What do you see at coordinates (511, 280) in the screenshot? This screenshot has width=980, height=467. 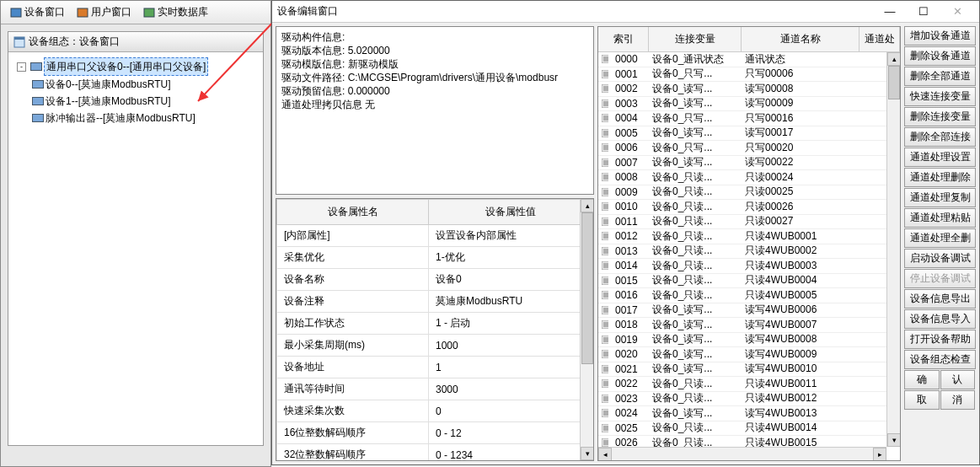 I see `prop-value: 设备0` at bounding box center [511, 280].